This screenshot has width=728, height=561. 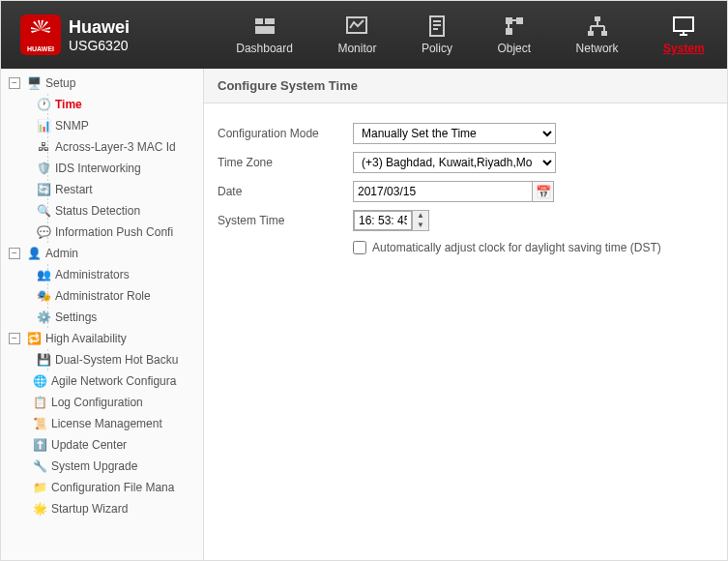 I want to click on brand-name: Huawei, so click(x=99, y=27).